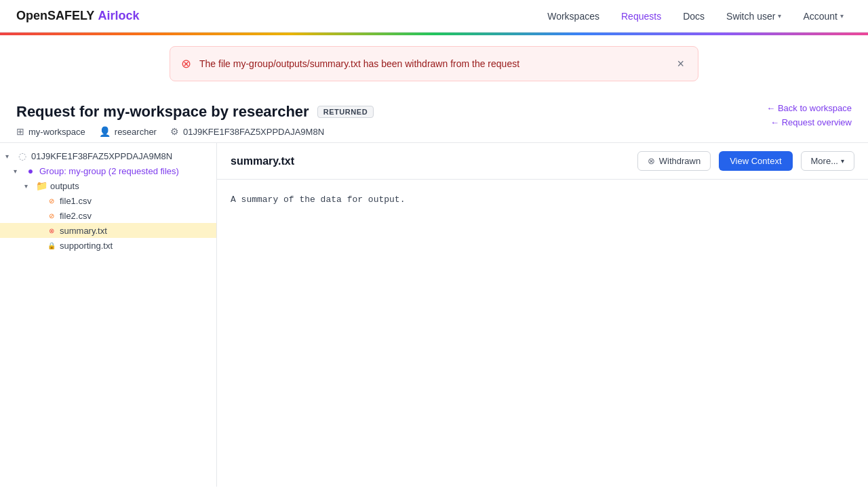 The image size is (868, 488). I want to click on nav-links: Workspaces Requests Docs Switch user ▾ A…, so click(696, 16).